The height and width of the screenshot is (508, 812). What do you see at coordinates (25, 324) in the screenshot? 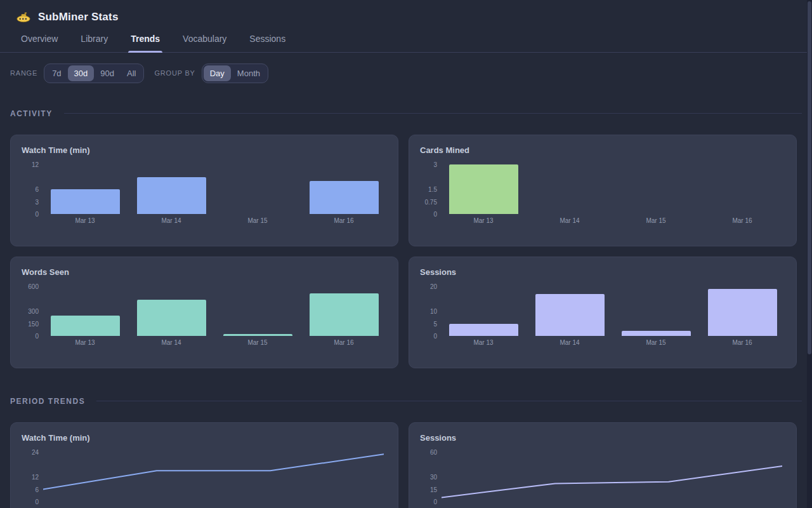
I see `y-axis-tick-label: 150` at bounding box center [25, 324].